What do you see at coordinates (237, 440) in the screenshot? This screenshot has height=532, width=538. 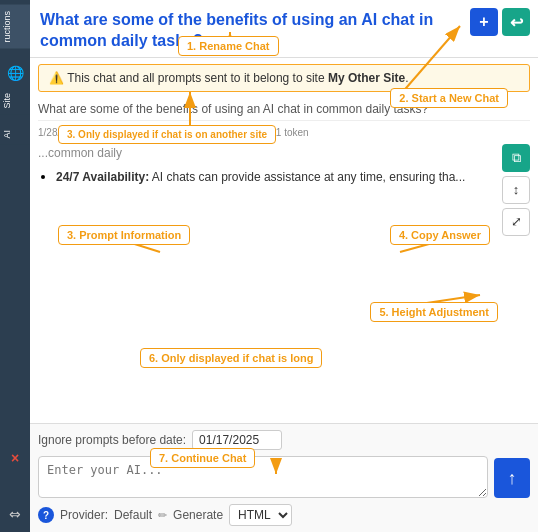 I see `ignore-date-input` at bounding box center [237, 440].